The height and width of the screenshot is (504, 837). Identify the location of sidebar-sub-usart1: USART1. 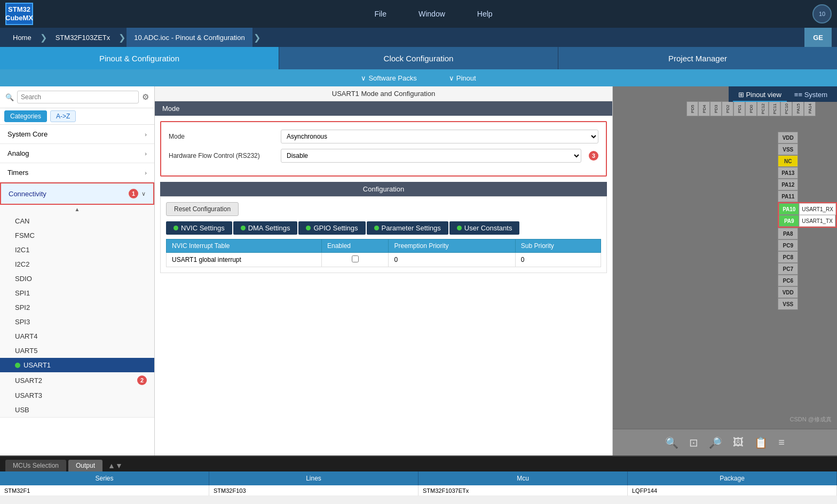
(77, 365).